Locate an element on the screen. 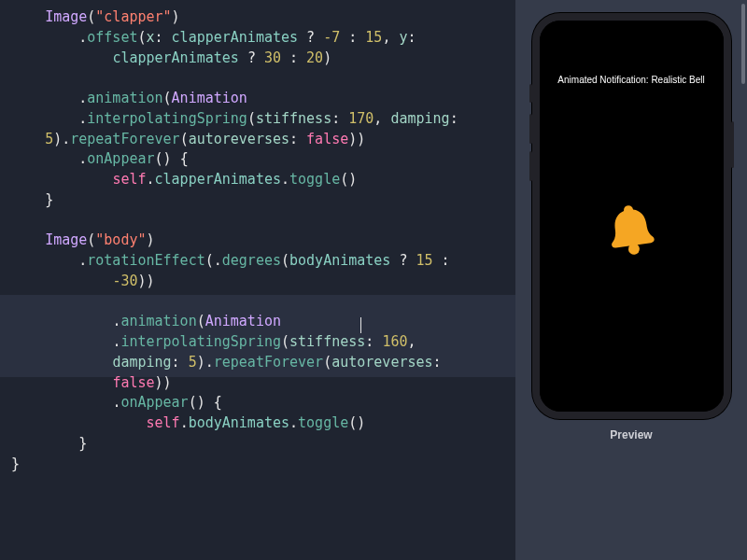 This screenshot has height=560, width=747. method-rotation-effect: rotationEffect is located at coordinates (146, 260).